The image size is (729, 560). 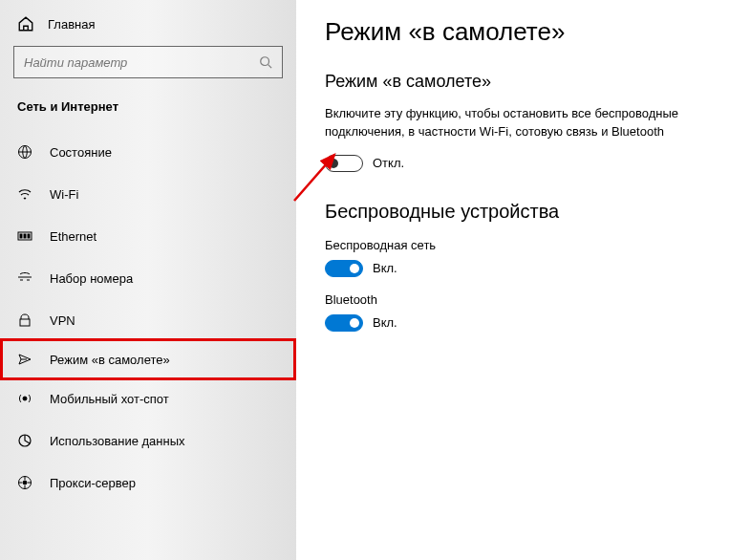 What do you see at coordinates (511, 123) in the screenshot?
I see `airplane-description: Включите эту функцию, чтобы остановить в…` at bounding box center [511, 123].